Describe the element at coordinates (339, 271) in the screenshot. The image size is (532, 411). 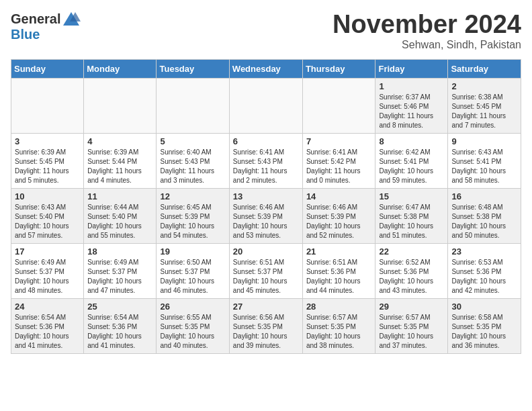
I see `calendar-cell: 21Sunrise: 6:51 AMSunset: 5:36 PMDayligh…` at that location.